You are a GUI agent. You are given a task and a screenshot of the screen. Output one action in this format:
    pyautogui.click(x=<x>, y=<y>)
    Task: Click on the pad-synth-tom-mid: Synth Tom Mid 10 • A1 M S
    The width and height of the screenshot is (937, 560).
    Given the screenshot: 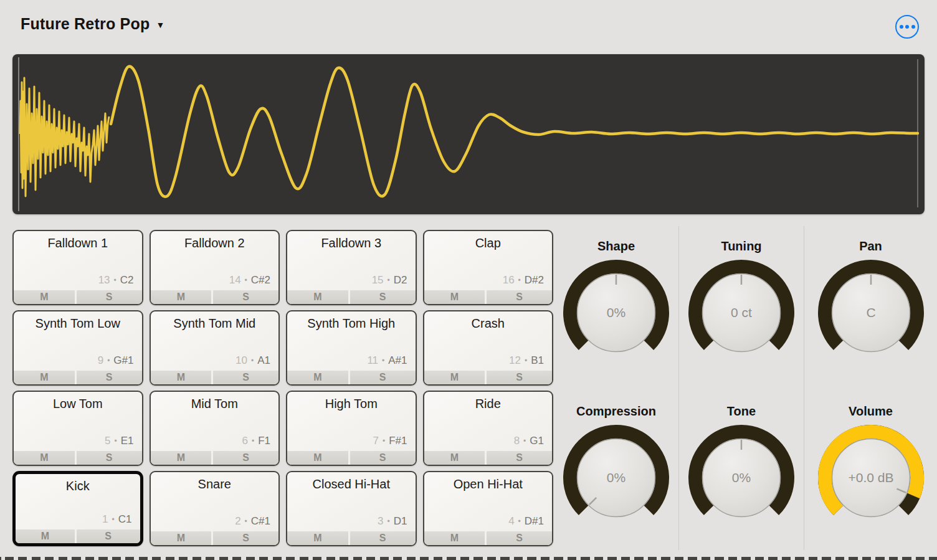 What is the action you would take?
    pyautogui.click(x=215, y=348)
    